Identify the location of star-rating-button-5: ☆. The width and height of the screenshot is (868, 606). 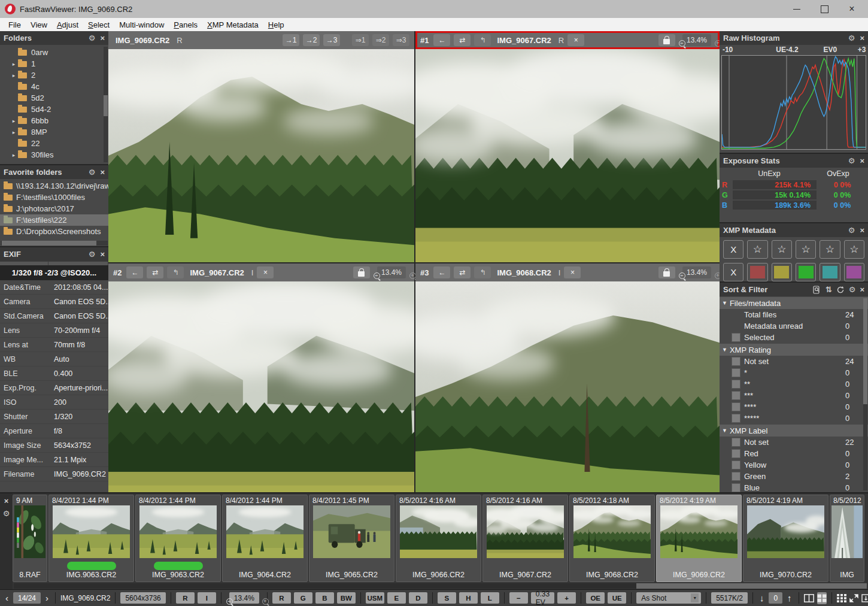
(854, 249).